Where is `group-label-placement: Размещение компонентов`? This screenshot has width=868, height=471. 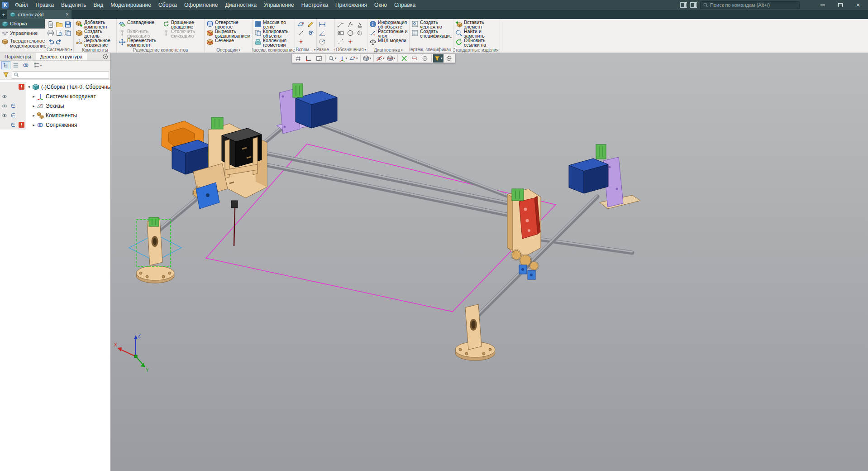
group-label-placement: Размещение компонентов is located at coordinates (160, 50).